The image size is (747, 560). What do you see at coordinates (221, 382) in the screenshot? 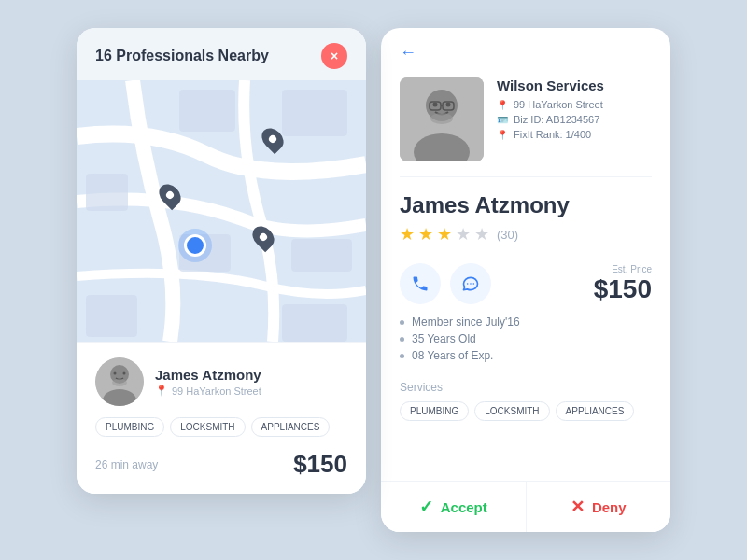
I see `person-row: James Atzmony 📍 99 HaYarkon Street` at bounding box center [221, 382].